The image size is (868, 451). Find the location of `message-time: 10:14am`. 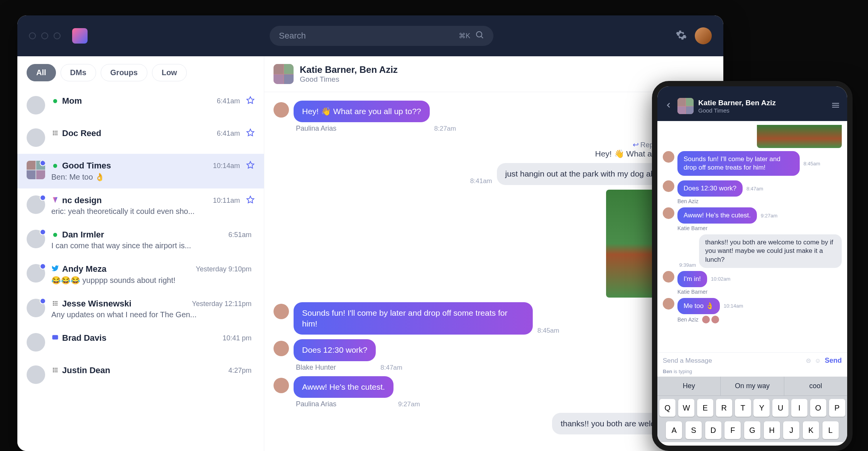

message-time: 10:14am is located at coordinates (734, 306).